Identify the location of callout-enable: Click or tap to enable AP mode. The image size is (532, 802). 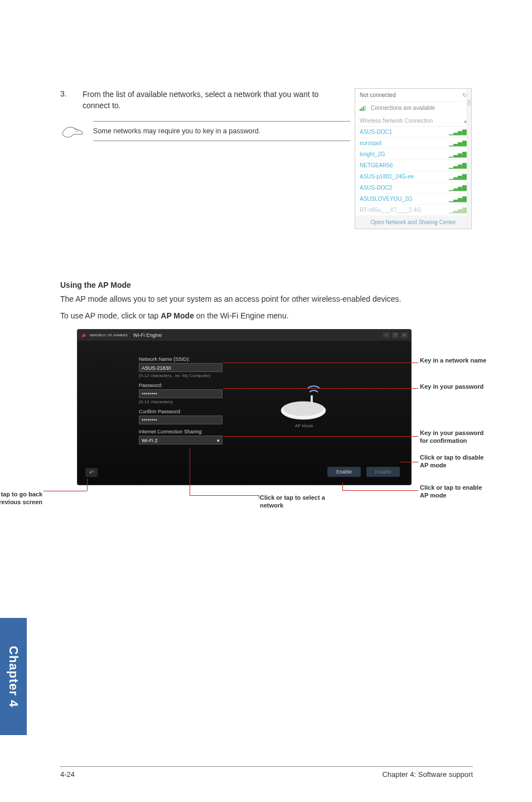
(453, 491).